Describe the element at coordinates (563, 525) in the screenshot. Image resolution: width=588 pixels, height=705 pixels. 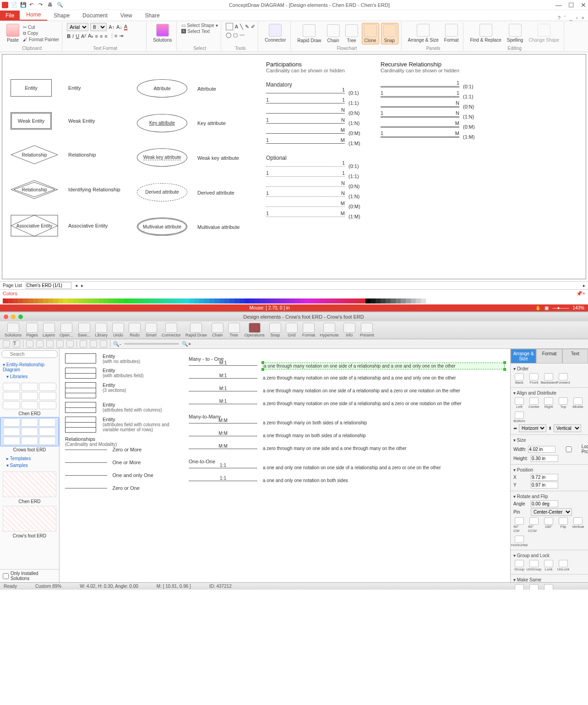
I see `ico-flip: Flip` at that location.